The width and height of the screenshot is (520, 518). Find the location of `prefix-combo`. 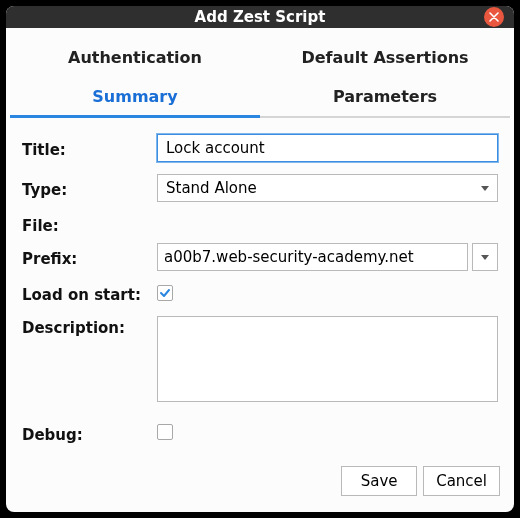

prefix-combo is located at coordinates (328, 257).